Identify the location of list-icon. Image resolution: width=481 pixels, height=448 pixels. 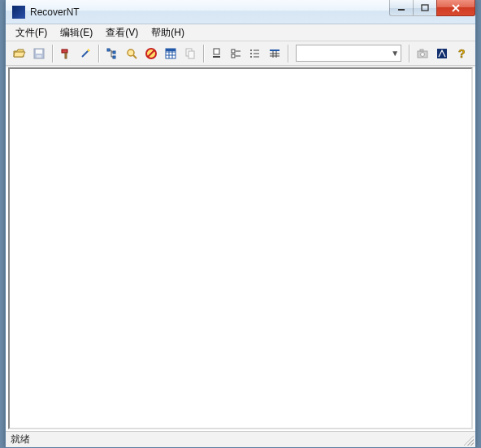
(255, 54).